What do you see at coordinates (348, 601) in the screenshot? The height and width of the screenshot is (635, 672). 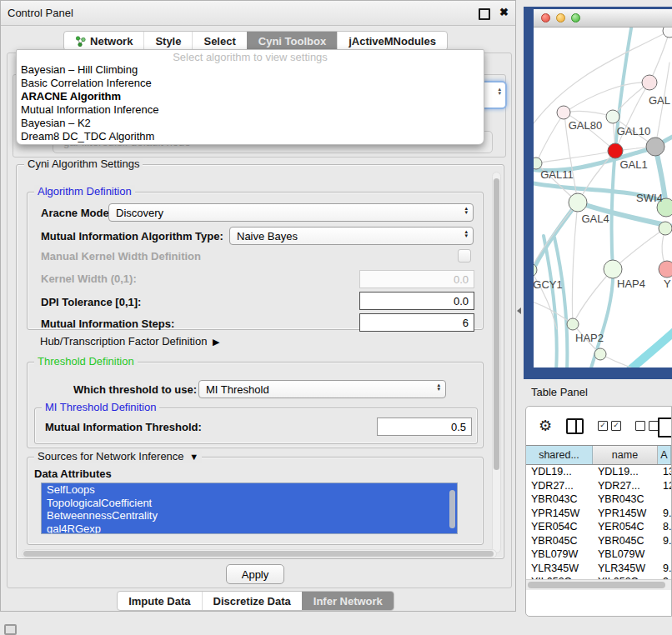 I see `tab-infer-network: Infer Network` at bounding box center [348, 601].